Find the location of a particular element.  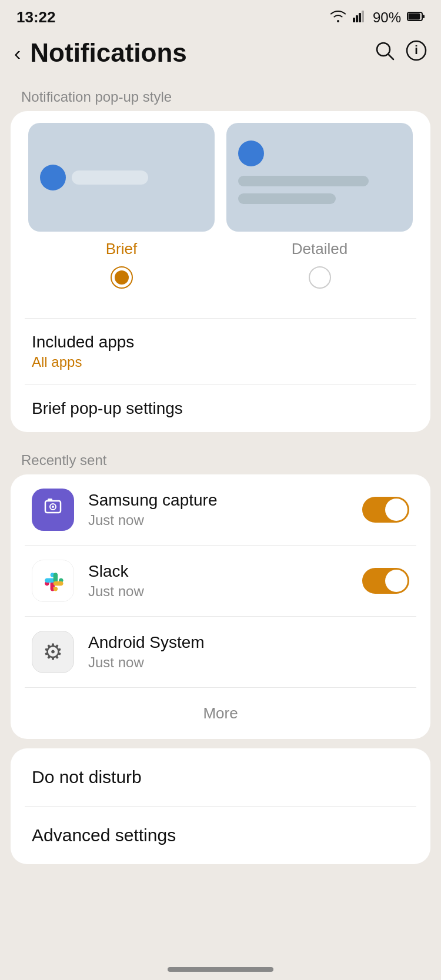

samsung-capture-info: Samsung capture Just now is located at coordinates (218, 510).